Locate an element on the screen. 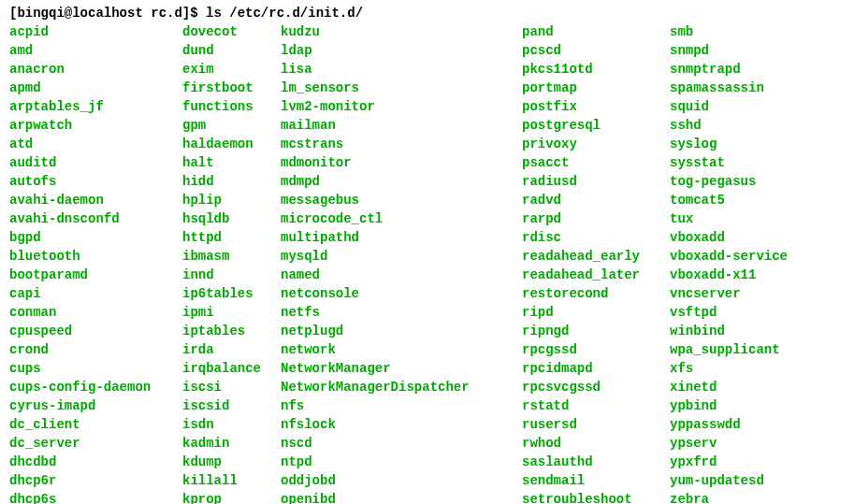 The image size is (855, 504). file-entry: sendmail is located at coordinates (596, 481).